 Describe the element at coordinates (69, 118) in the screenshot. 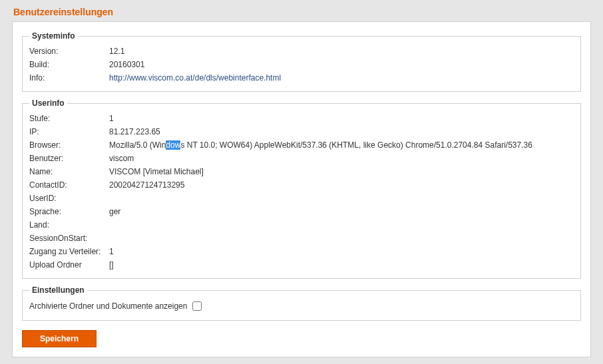

I see `userinfo-stufe-label: Stufe:` at that location.